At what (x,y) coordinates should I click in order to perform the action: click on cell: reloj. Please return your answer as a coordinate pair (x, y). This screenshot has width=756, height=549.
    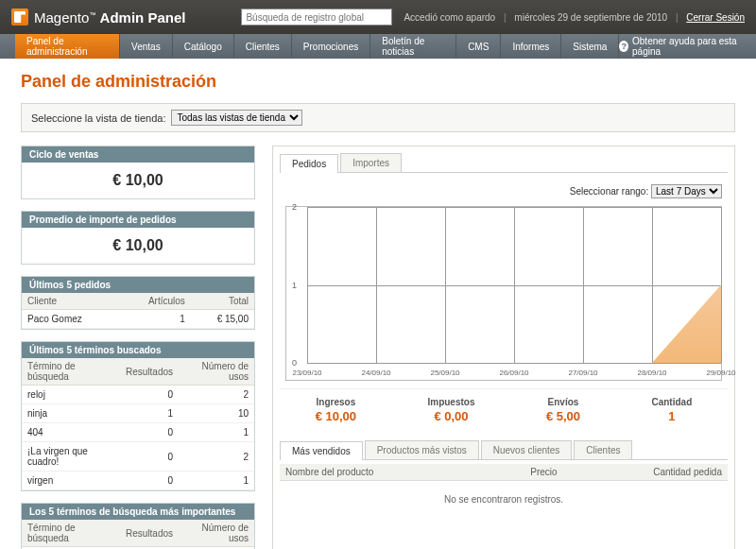
    Looking at the image, I should click on (71, 395).